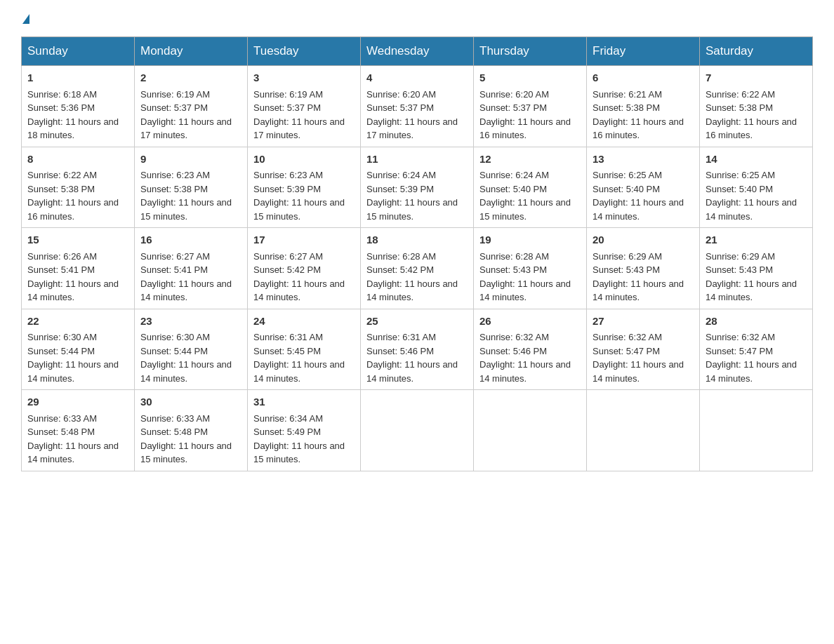  I want to click on calendar-cell: 15 Sunrise: 6:26 AM Sunset: 5:41 PM Dayl…, so click(79, 269).